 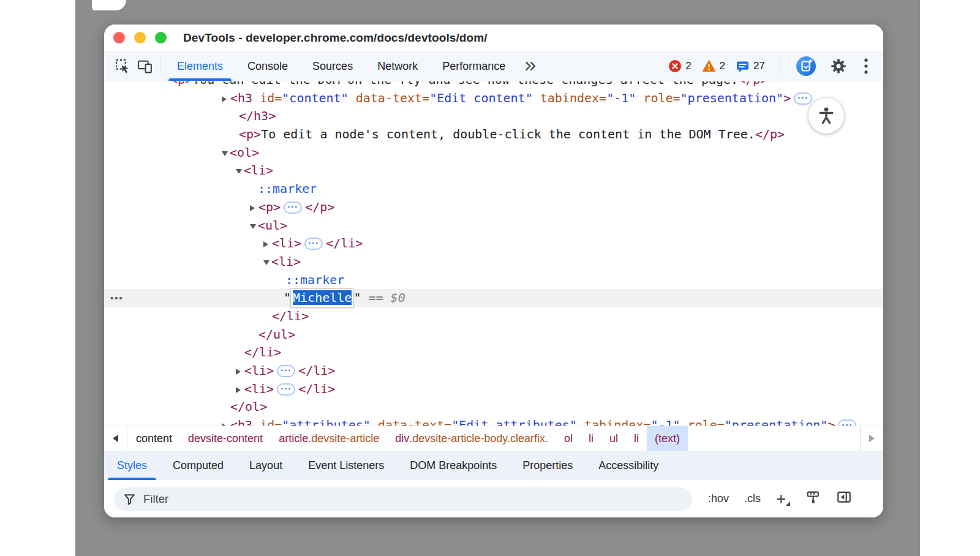 I want to click on code-segment-attr: id=, so click(x=267, y=421).